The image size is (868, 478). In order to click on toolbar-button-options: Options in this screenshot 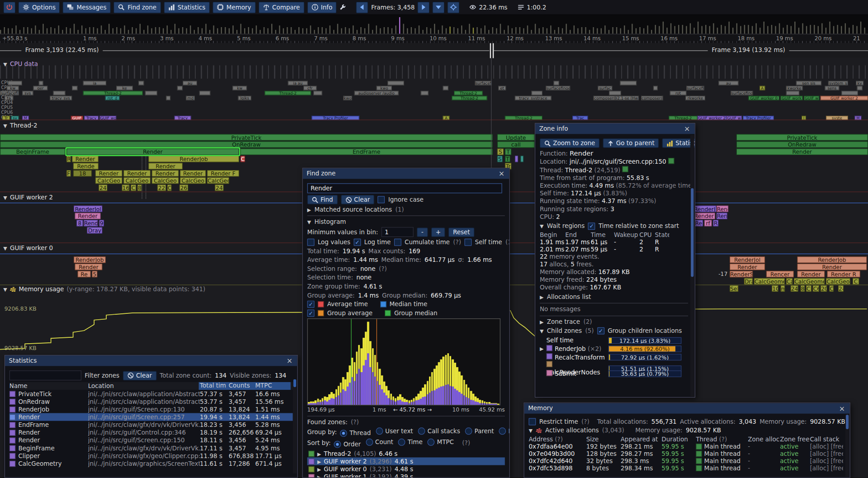, I will do `click(39, 7)`.